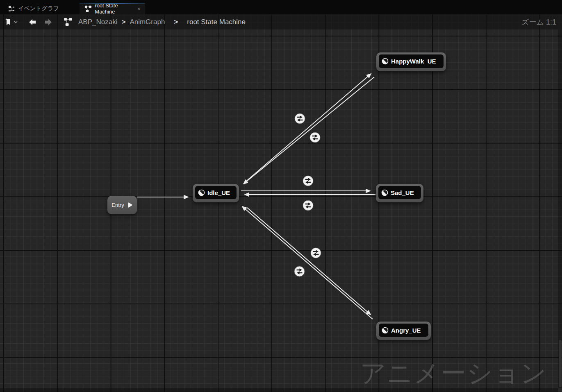  What do you see at coordinates (539, 22) in the screenshot?
I see `zoom-level-label: ズーム 1:1` at bounding box center [539, 22].